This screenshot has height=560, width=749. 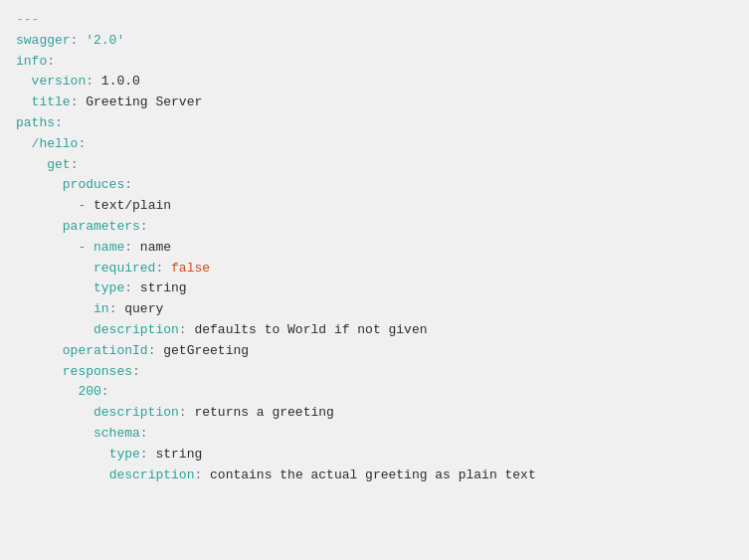 I want to click on code-line: /hello:, so click(x=374, y=145).